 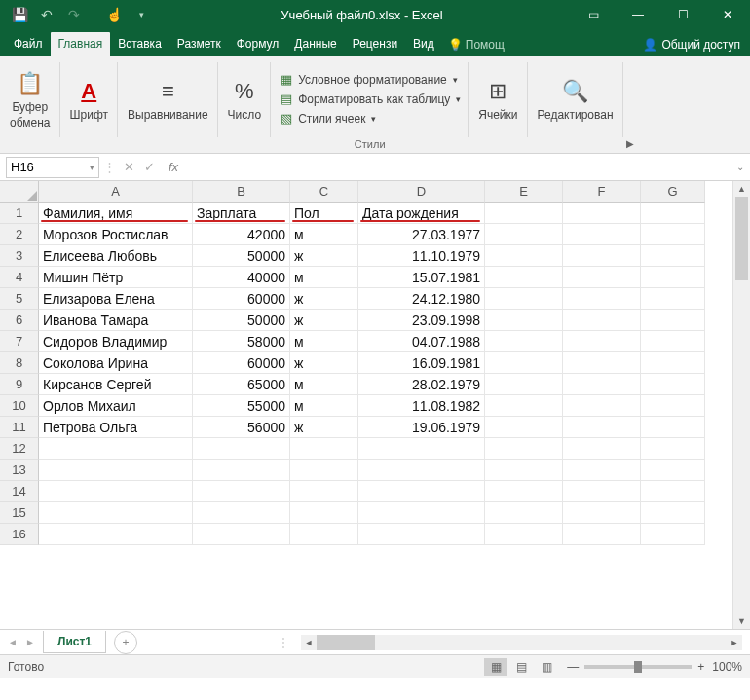 What do you see at coordinates (242, 406) in the screenshot?
I see `cell: 55000` at bounding box center [242, 406].